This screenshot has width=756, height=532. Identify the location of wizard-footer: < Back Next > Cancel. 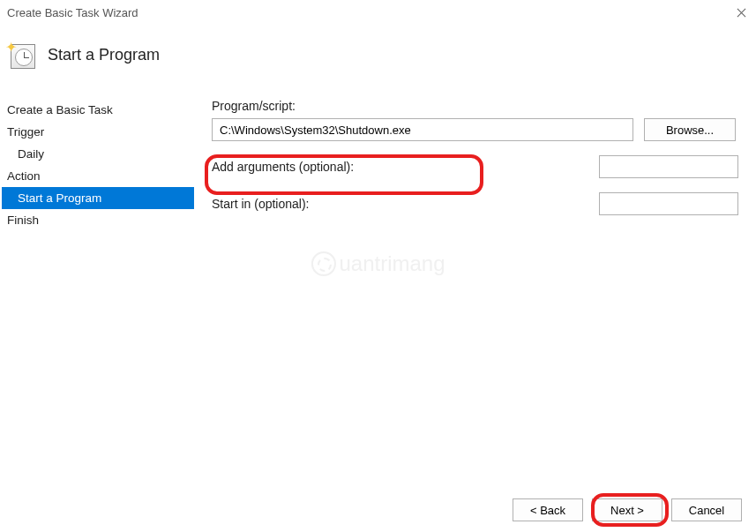
(627, 510).